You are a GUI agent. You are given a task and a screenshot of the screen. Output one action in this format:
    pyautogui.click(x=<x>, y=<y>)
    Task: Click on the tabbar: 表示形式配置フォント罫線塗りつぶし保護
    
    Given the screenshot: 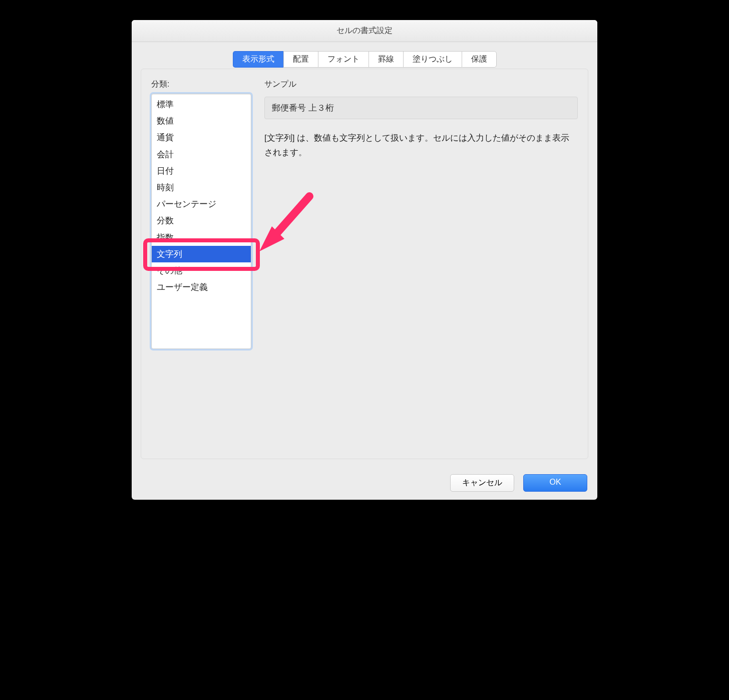 What is the action you would take?
    pyautogui.click(x=364, y=59)
    